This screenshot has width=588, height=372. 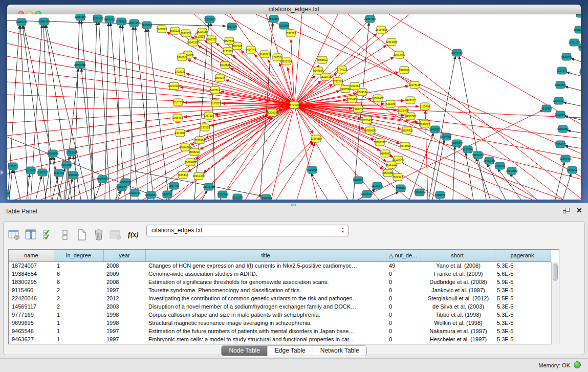 What do you see at coordinates (174, 86) in the screenshot?
I see `graph-node: 12213349` at bounding box center [174, 86].